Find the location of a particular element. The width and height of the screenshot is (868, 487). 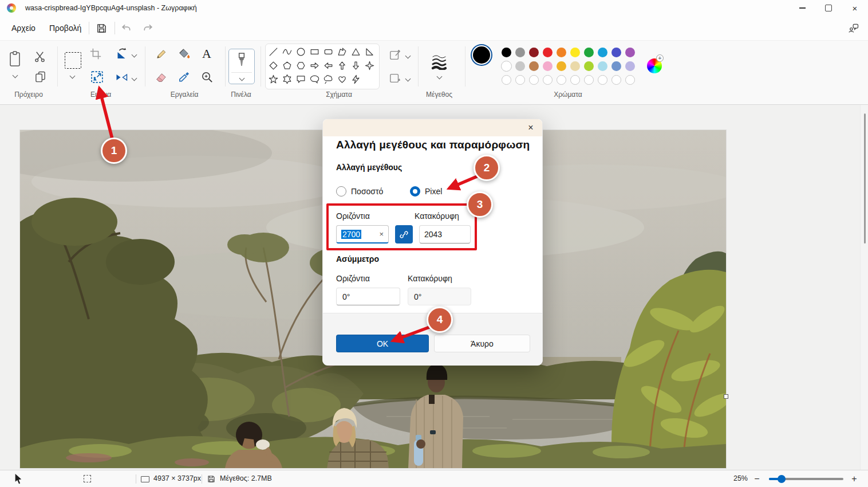

shape-arrow-up is located at coordinates (342, 65).